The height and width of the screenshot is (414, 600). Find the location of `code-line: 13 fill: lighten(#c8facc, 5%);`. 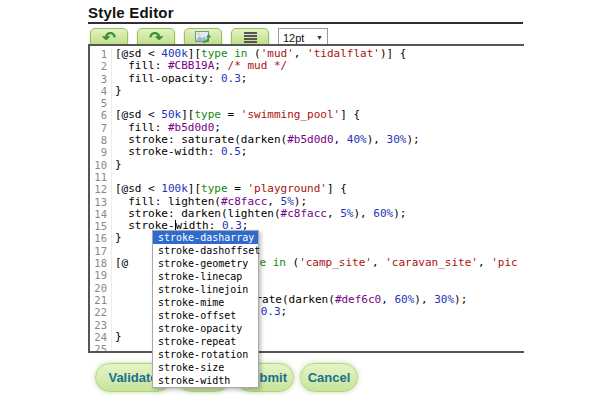

code-line: 13 fill: lighten(#c8facc, 5%); is located at coordinates (307, 202).